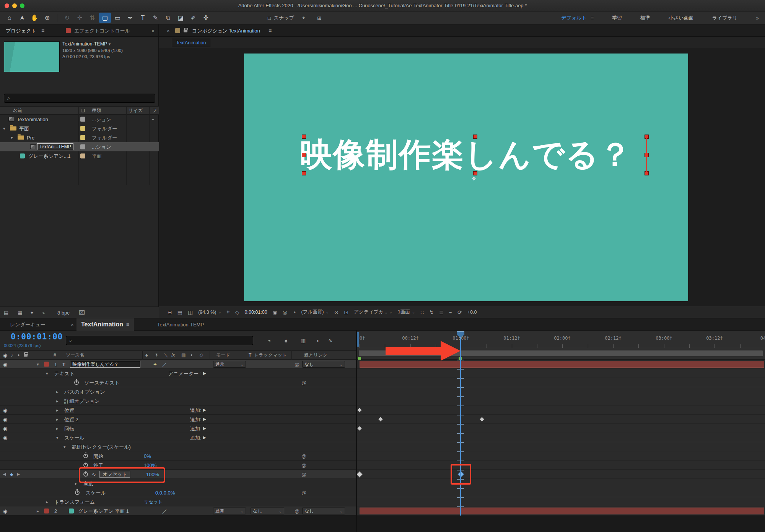 The width and height of the screenshot is (765, 532). I want to click on grid-guides-icon: ⌗, so click(228, 312).